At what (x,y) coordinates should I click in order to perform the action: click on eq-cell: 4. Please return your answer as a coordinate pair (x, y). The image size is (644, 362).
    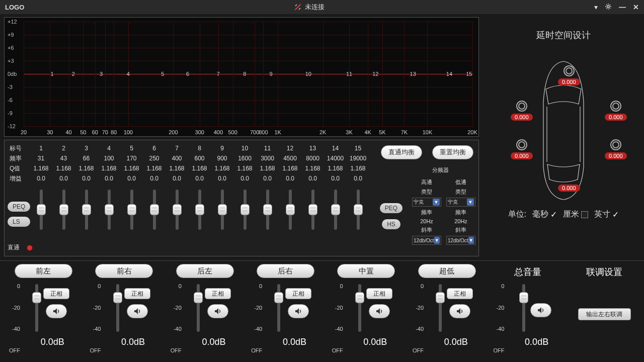
    Looking at the image, I should click on (109, 148).